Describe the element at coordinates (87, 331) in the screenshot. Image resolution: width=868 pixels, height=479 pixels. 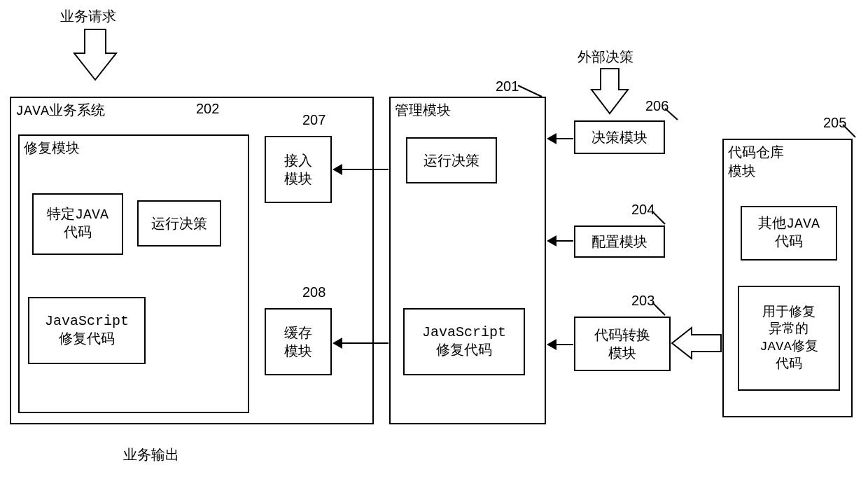
I see `repair-js-code-box: JavaScript 修复代码` at that location.